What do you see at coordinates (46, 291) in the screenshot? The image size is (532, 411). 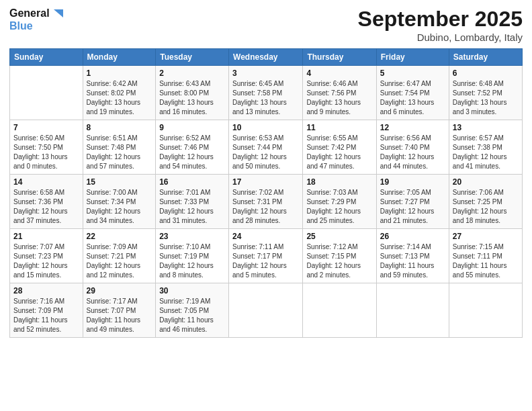 I see `day-number: 28` at bounding box center [46, 291].